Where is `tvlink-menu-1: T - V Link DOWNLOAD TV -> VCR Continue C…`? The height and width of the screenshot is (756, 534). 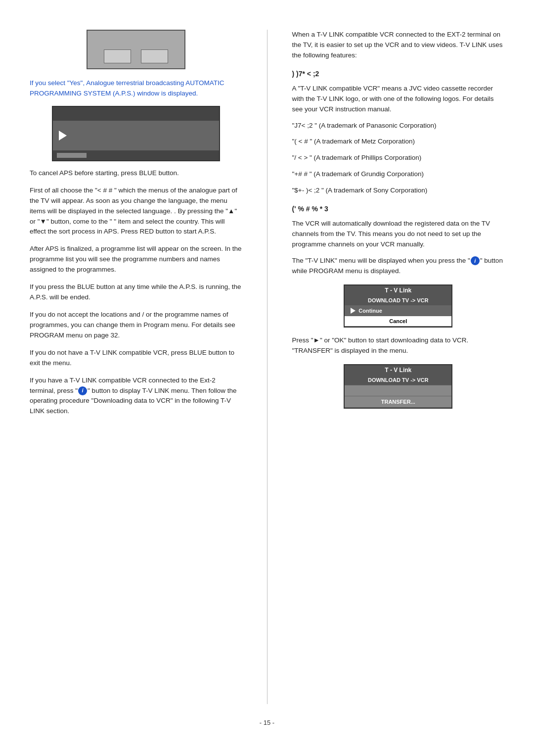
tvlink-menu-1: T - V Link DOWNLOAD TV -> VCR Continue C… is located at coordinates (398, 306).